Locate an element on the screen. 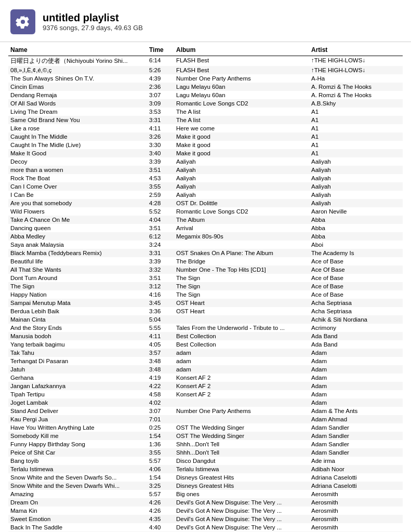 This screenshot has height=532, width=411. song-artist: Adam Sandler is located at coordinates (356, 436).